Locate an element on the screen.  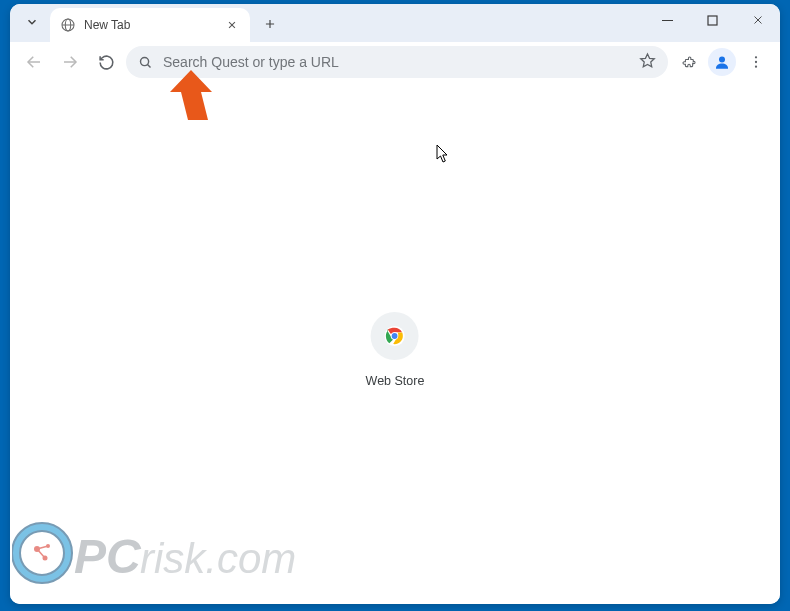
extensions-icon is located at coordinates (688, 62).